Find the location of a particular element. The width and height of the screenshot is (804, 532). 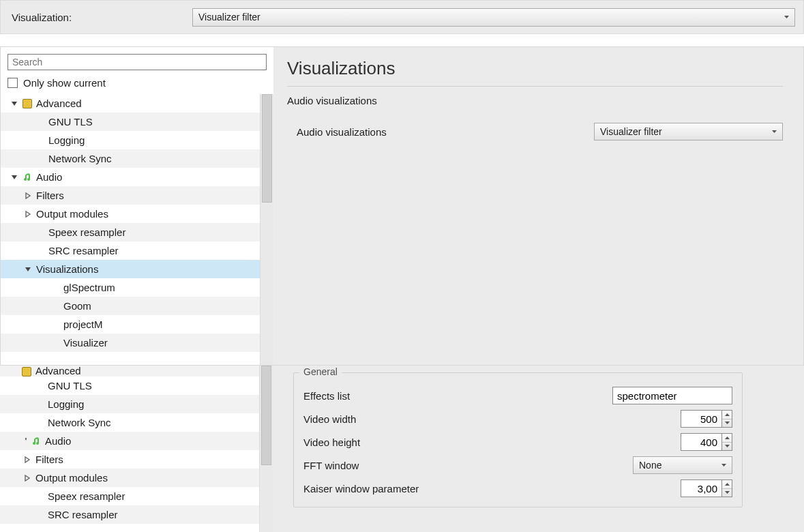

video-height-stepper is located at coordinates (706, 442).